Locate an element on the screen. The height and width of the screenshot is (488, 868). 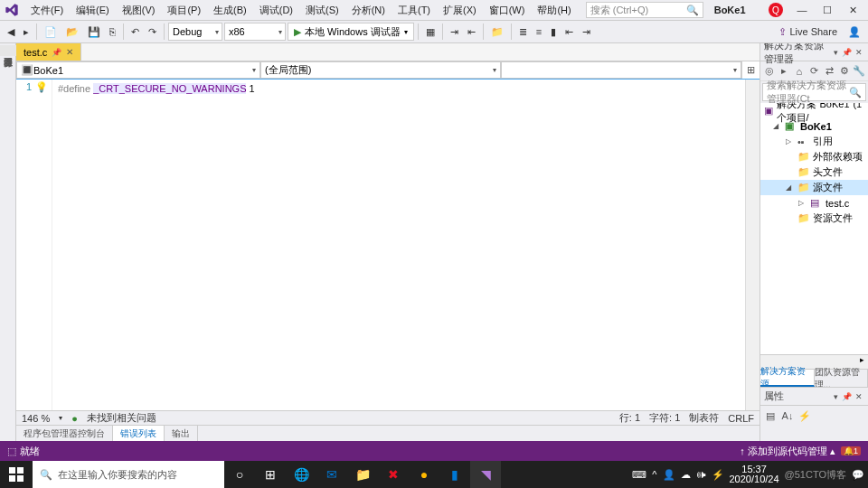
menu-file: 文件(F) is located at coordinates (47, 11).